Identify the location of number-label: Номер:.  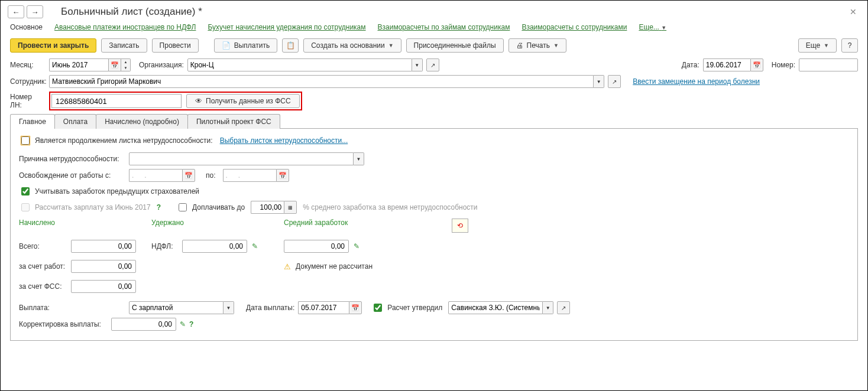
(783, 65).